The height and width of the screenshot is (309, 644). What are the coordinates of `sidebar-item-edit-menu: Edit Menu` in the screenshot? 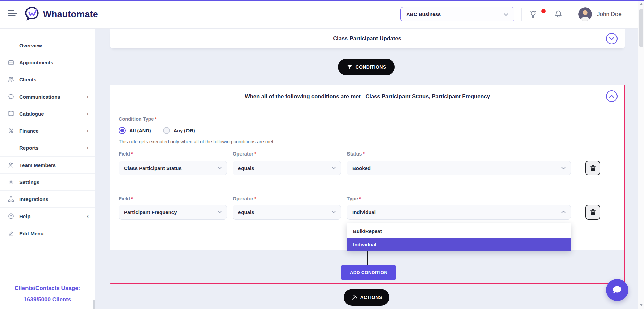 It's located at (48, 233).